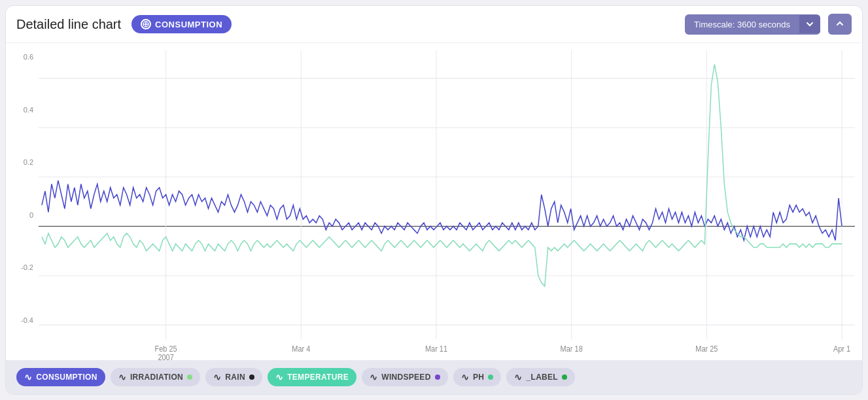 The image size is (868, 400). Describe the element at coordinates (465, 377) in the screenshot. I see `ph-wave-icon: ∿` at that location.